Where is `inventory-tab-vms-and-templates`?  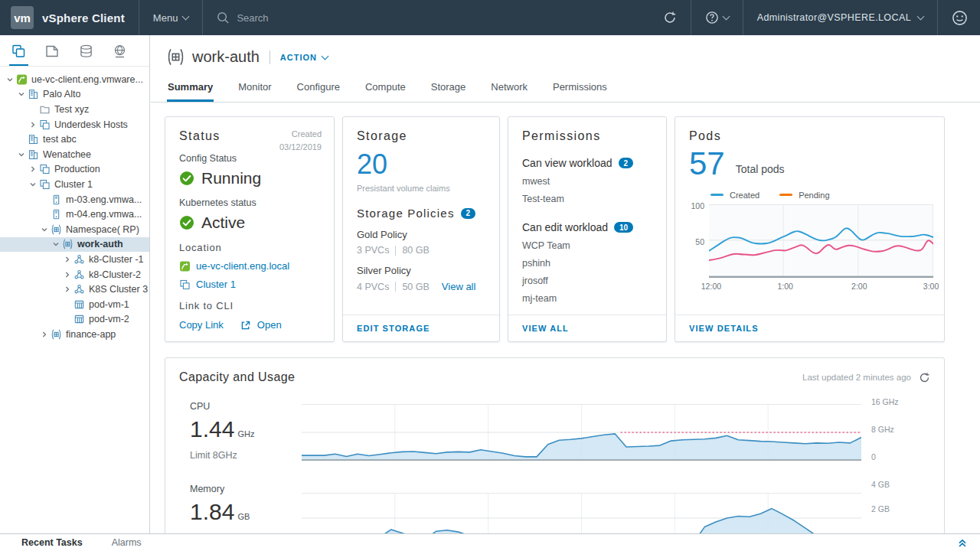 inventory-tab-vms-and-templates is located at coordinates (52, 53).